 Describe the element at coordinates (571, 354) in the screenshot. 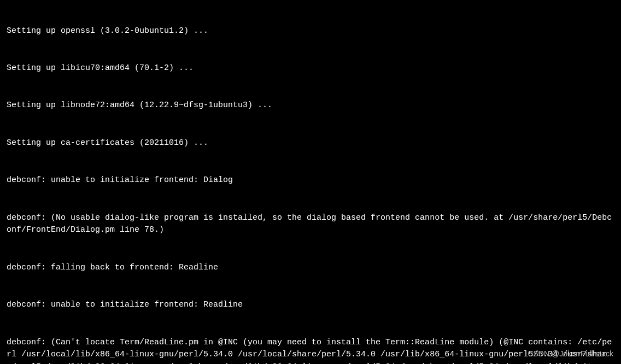

I see `watermark-text: CSDN @Joker-Full-stack` at that location.